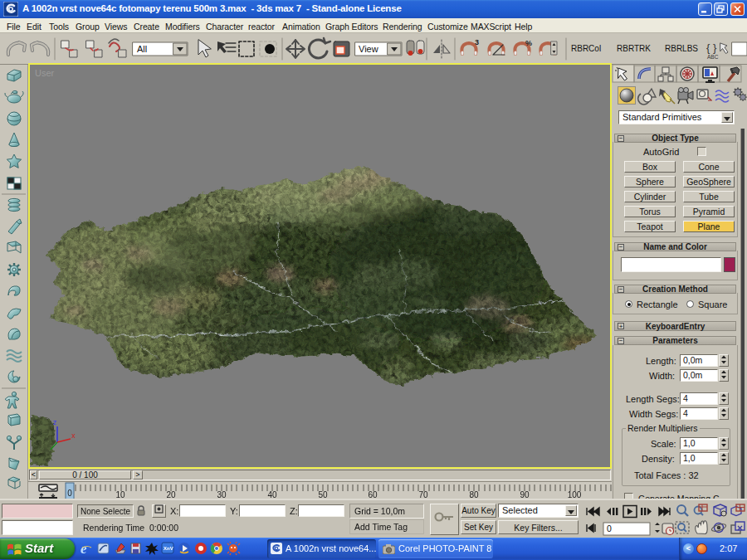  Describe the element at coordinates (681, 48) in the screenshot. I see `svg-text: RBRLBS` at that location.